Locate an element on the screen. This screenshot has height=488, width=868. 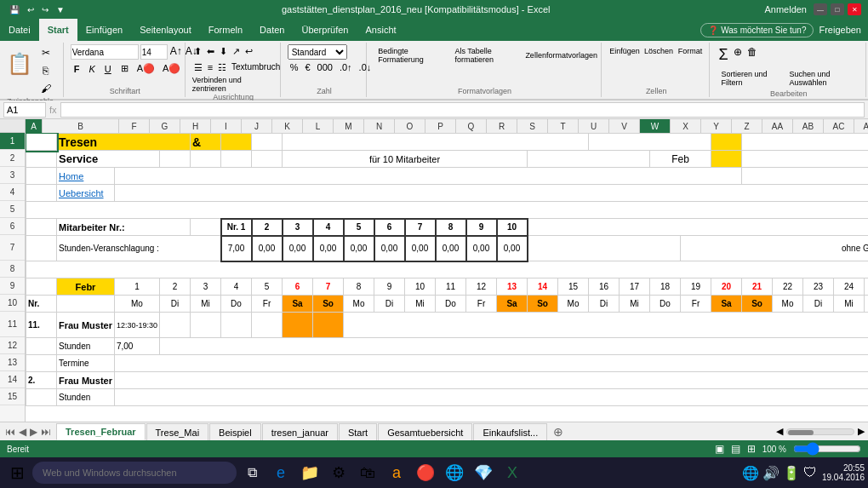
undo-quick-btn: ↩ is located at coordinates (31, 10).